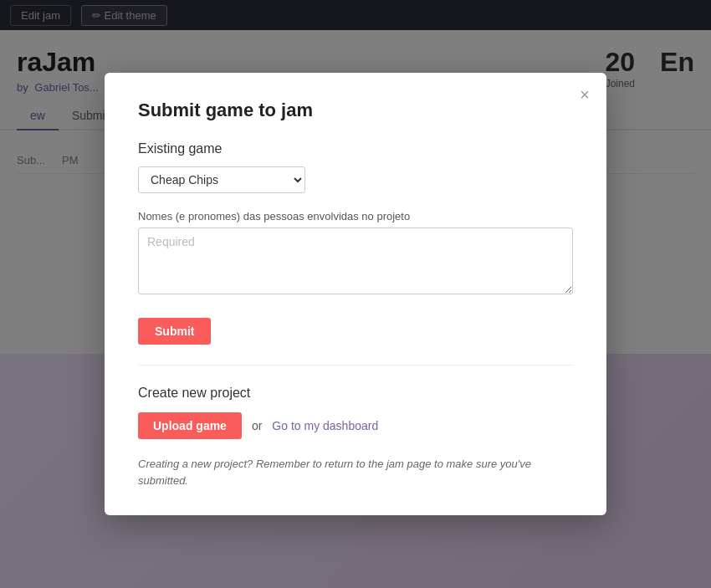 The width and height of the screenshot is (711, 588). Describe the element at coordinates (356, 254) in the screenshot. I see `names-field-group: Nomes (e pronomes) das pessoas envolvida…` at that location.